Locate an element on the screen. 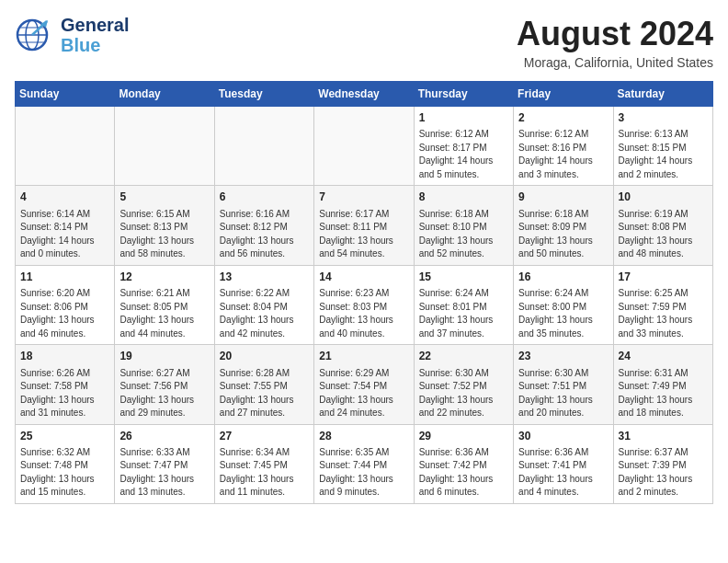  day-number: 28 is located at coordinates (364, 436).